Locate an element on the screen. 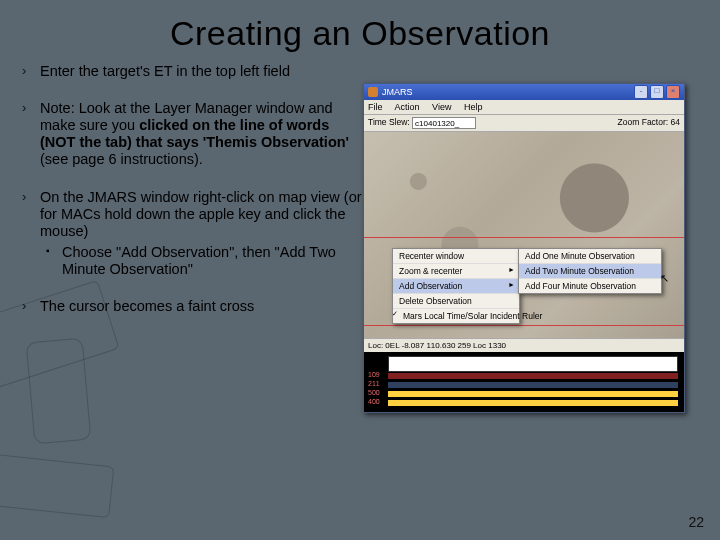 This screenshot has height=540, width=720. layer-label-3: 500 is located at coordinates (378, 392).